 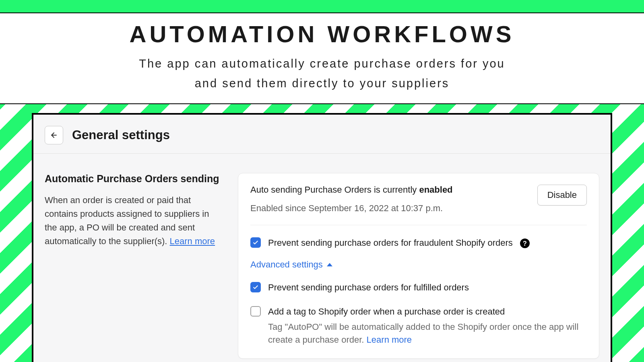 What do you see at coordinates (352, 208) in the screenshot?
I see `status-since: Enabled since September 16, 2022 at 10:3…` at bounding box center [352, 208].